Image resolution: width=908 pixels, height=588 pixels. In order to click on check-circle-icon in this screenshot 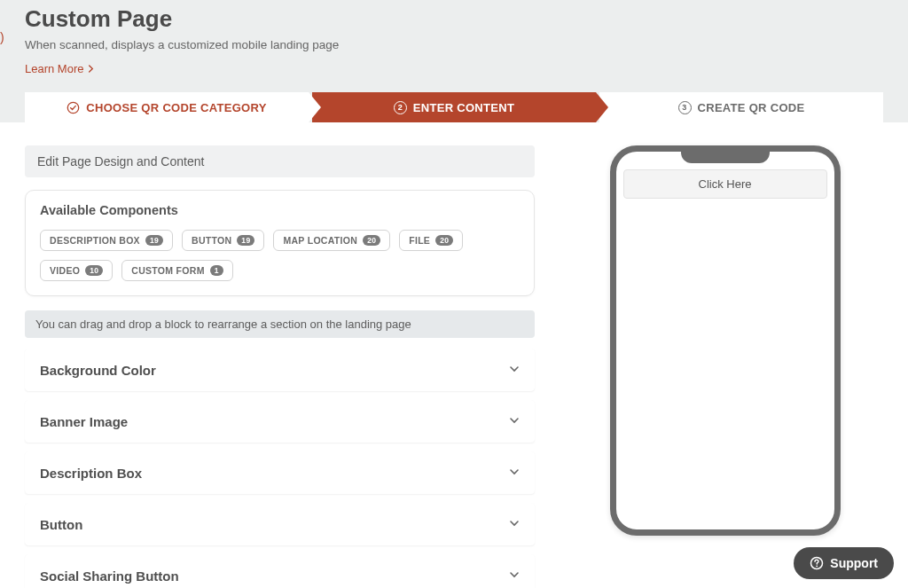, I will do `click(73, 108)`.